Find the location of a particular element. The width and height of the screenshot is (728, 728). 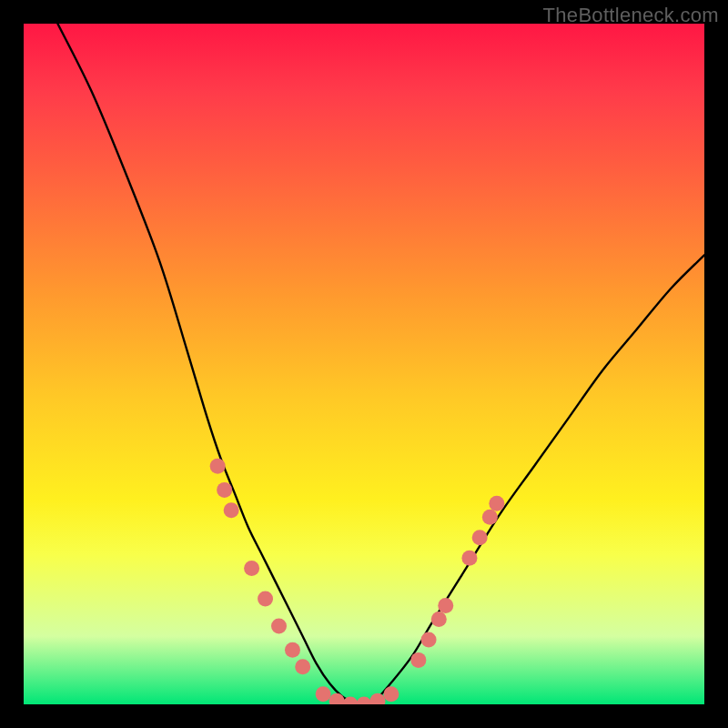

watermark-text: TheBottleneck.com is located at coordinates (632, 15).